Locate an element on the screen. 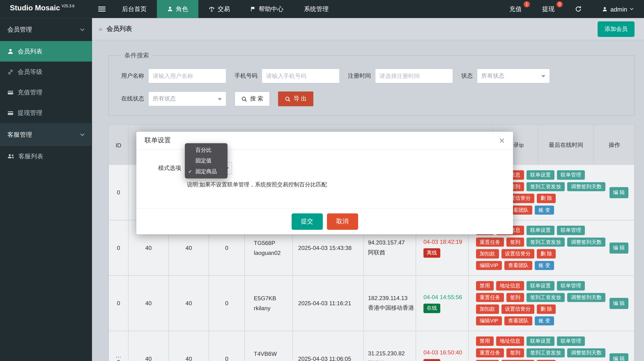 This screenshot has height=361, width=644. sidebar-group-service: 客服管理 is located at coordinates (46, 135).